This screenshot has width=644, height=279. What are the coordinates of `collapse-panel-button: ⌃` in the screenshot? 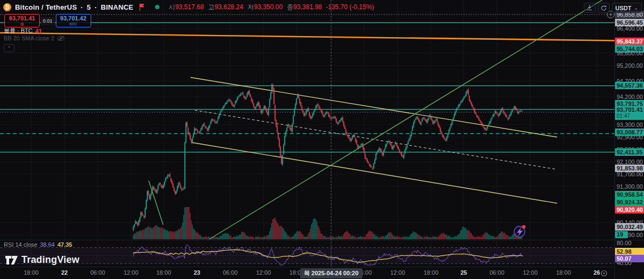 It's located at (9, 48).